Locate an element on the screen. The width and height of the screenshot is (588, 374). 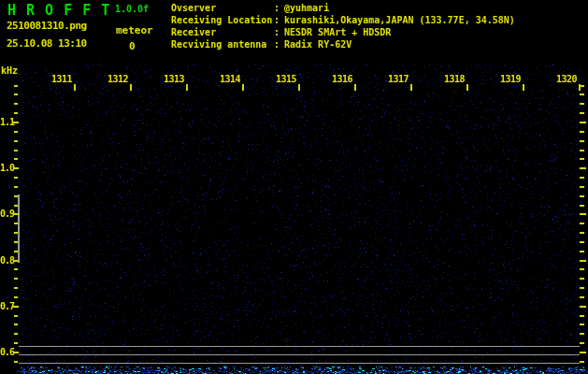
timestamp: 25.10.08 13:10 is located at coordinates (47, 43).